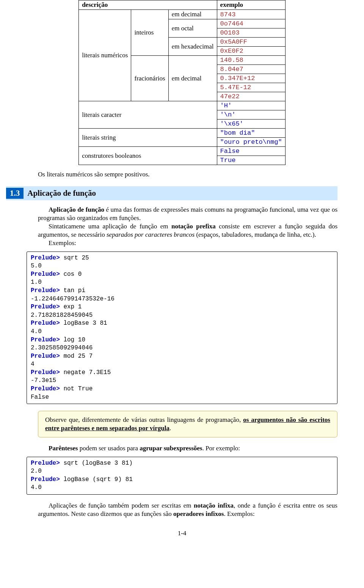 The image size is (364, 588). I want to click on paragraph-3: Exemplos:, so click(188, 243).